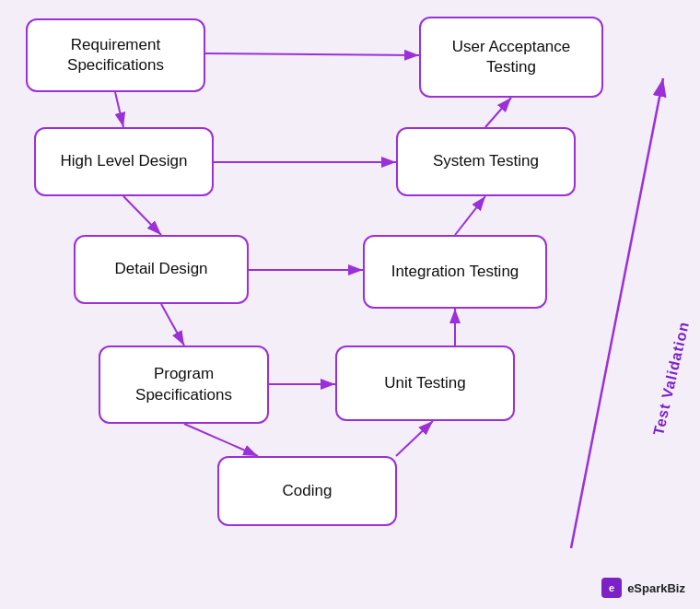  I want to click on brand-name: eSparkBiz, so click(656, 588).